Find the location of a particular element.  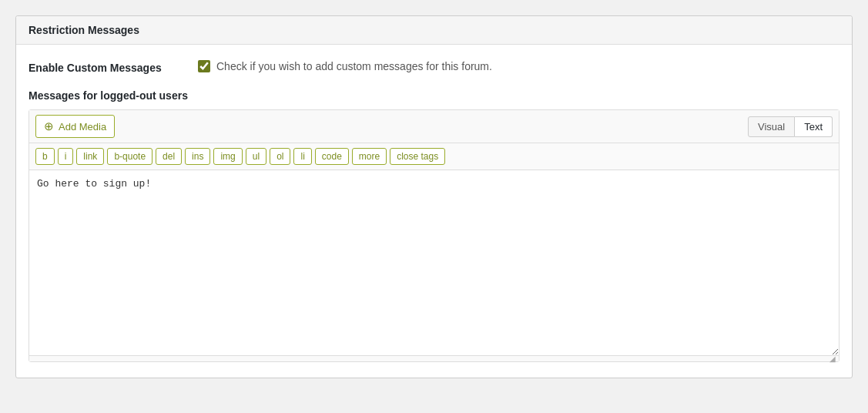

format-link-button: link is located at coordinates (90, 156).